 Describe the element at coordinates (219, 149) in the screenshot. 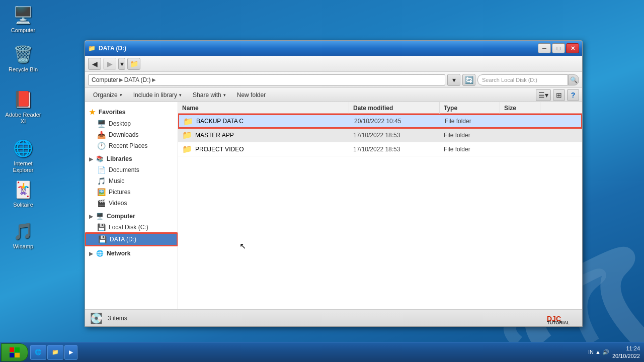

I see `file-name-project-label: PROJECT VIDEO` at that location.